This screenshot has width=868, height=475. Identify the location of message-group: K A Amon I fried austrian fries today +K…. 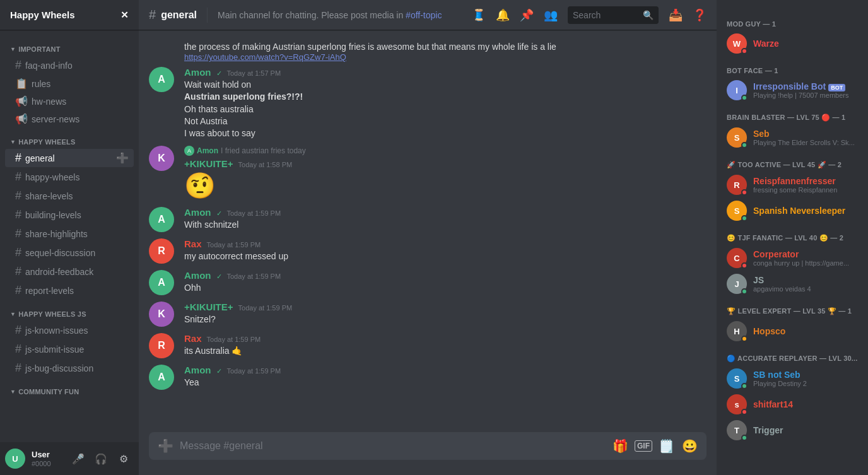
(428, 173).